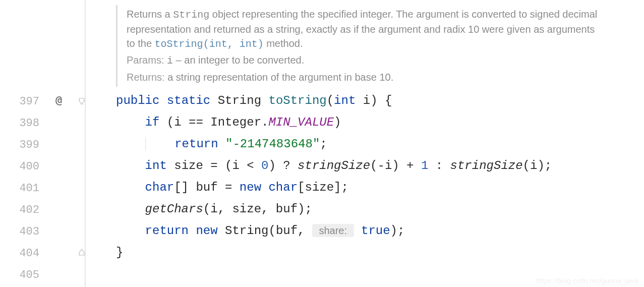 The image size is (644, 287). Describe the element at coordinates (283, 43) in the screenshot. I see `doc-text: method.` at that location.